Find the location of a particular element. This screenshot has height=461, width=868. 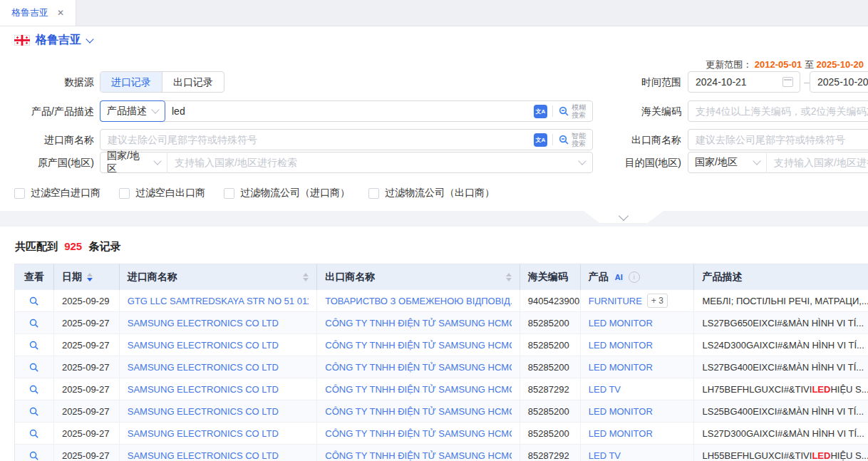

checkbox-filter-blank-exporter: 过滤空白出口商 is located at coordinates (162, 193).